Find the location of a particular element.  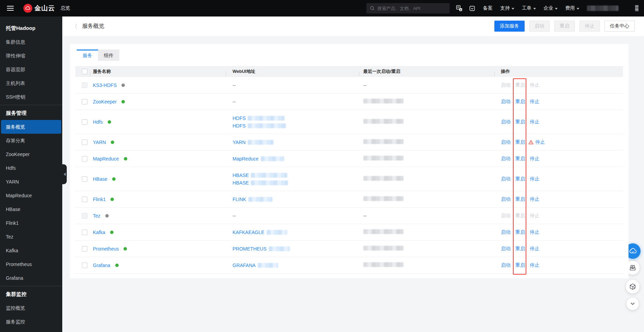

sidebar-item-主机列表: 主机列表 is located at coordinates (31, 83).